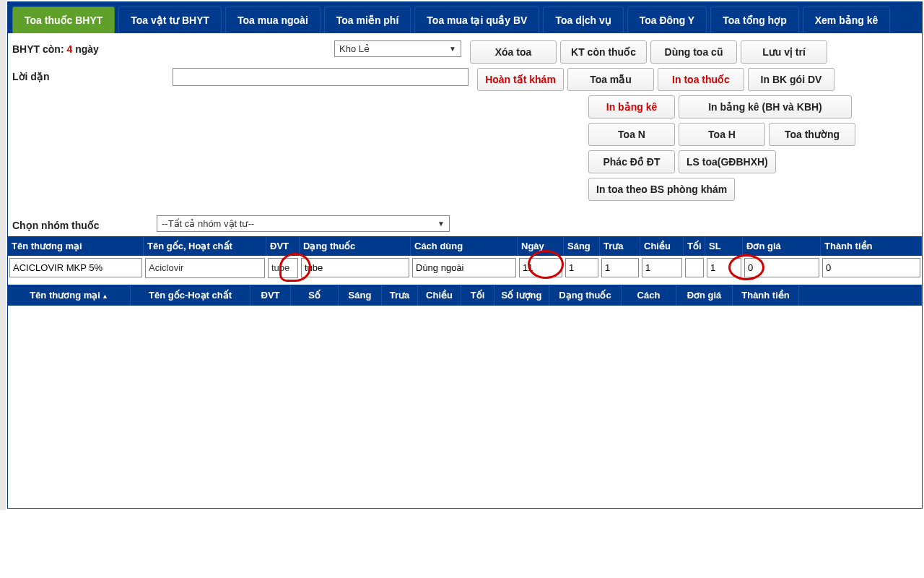 The width and height of the screenshot is (924, 578). Describe the element at coordinates (728, 162) in the screenshot. I see `row5-btn-1: LS toa(GĐBHXH)` at that location.